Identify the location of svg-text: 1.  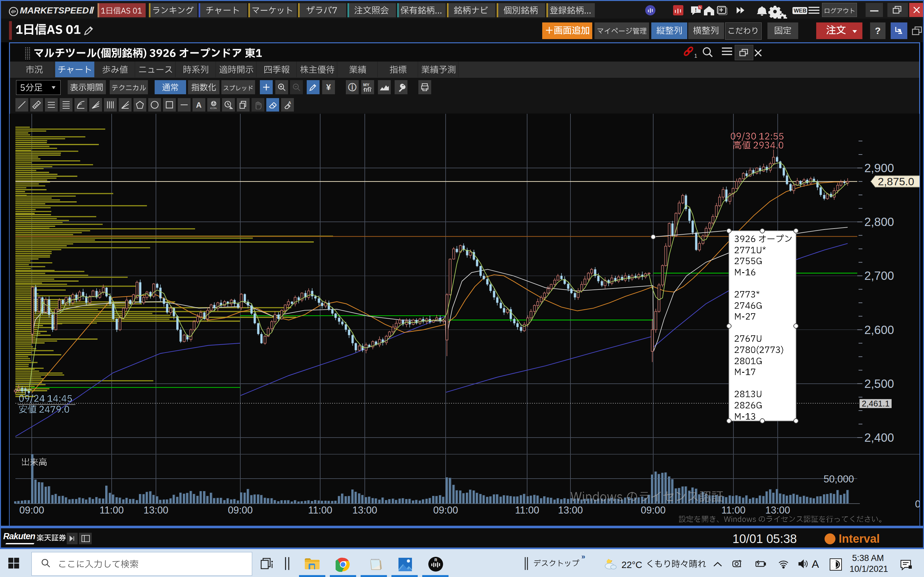
(696, 56).